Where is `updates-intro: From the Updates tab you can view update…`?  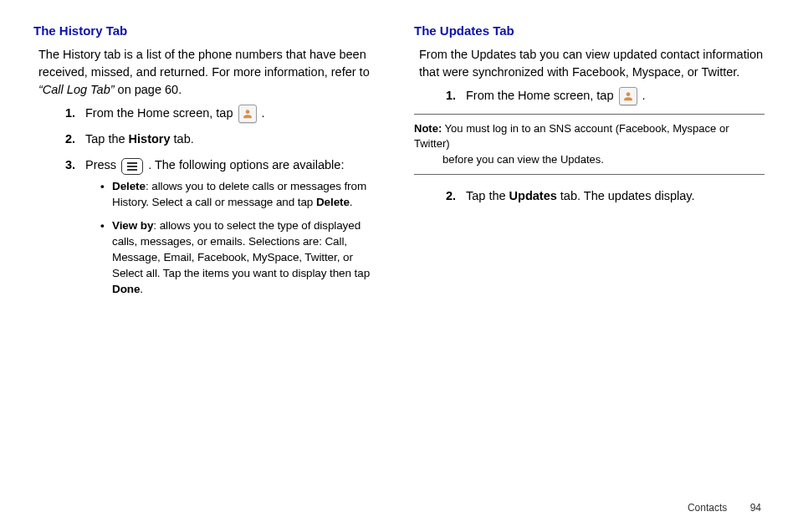
updates-intro: From the Updates tab you can view update… is located at coordinates (589, 64).